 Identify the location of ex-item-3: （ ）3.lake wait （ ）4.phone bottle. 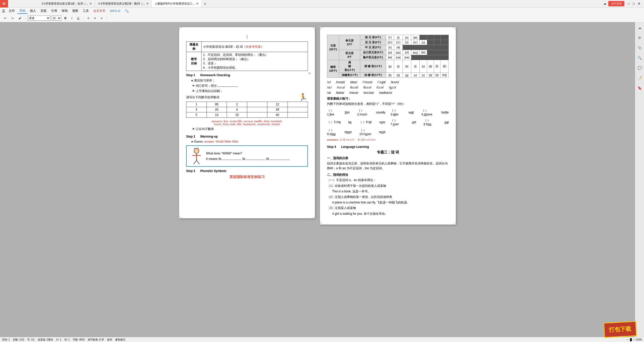
(420, 112).